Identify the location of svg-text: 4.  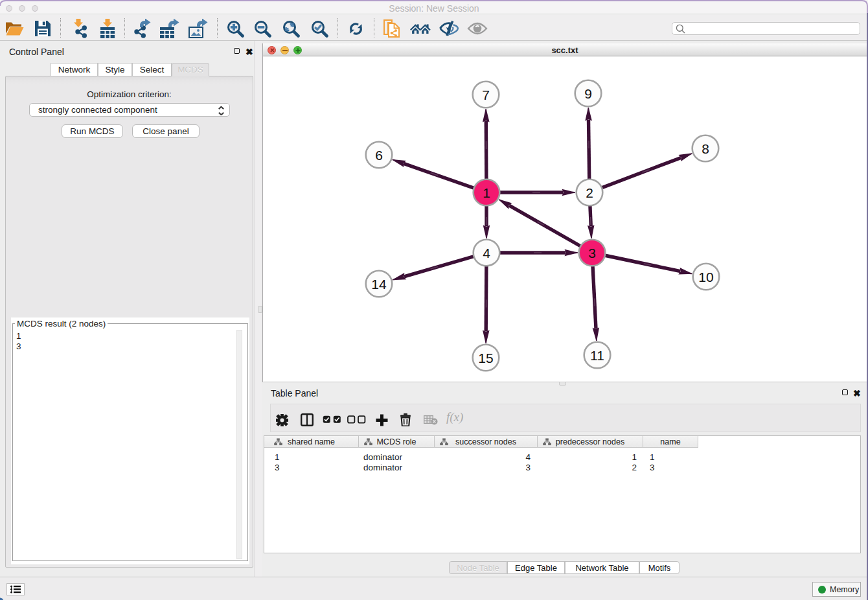
(486, 253).